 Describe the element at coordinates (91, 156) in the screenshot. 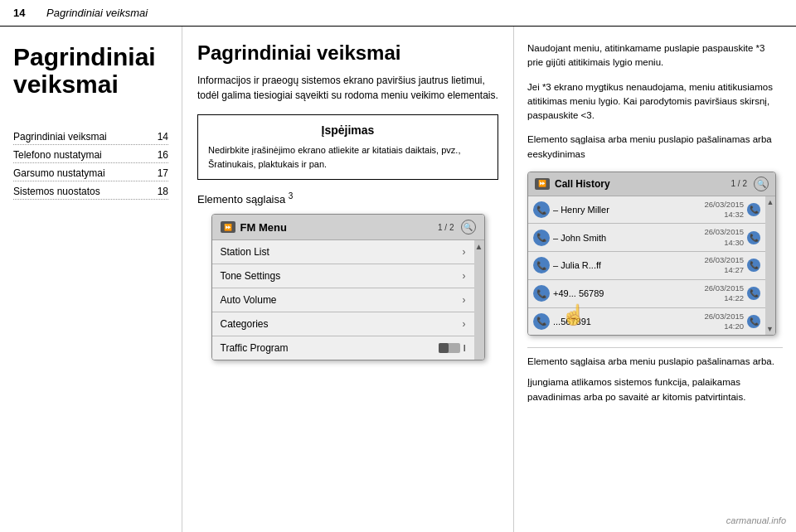

I see `toc-item: Telefono nustatymai16` at that location.